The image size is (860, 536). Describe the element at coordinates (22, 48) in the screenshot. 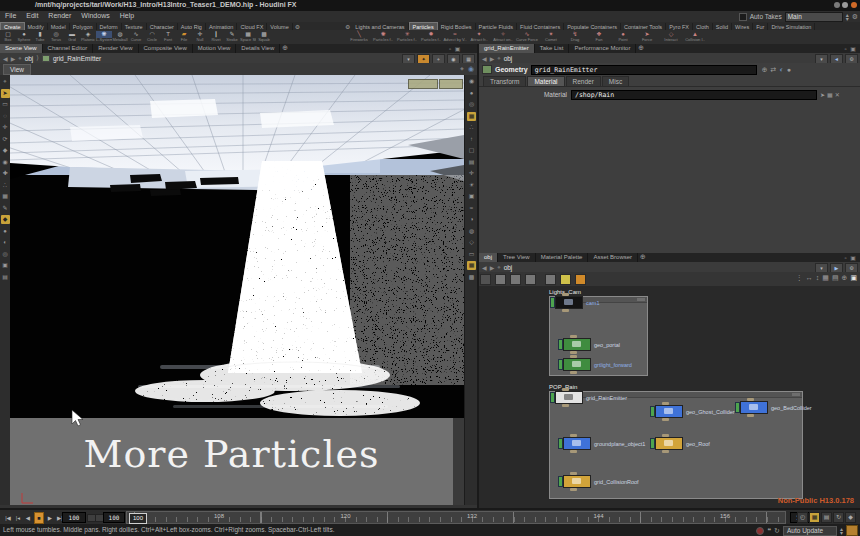

I see `pane-tab: Scene View` at that location.